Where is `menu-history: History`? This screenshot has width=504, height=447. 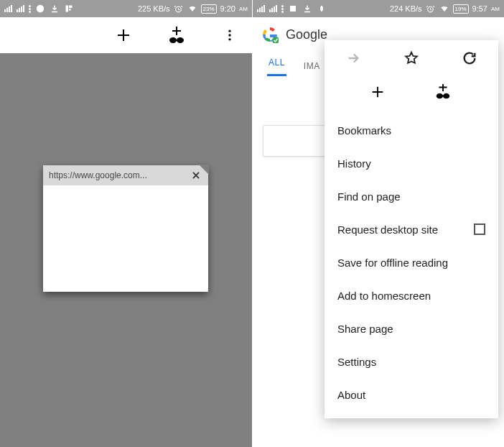
menu-history: History is located at coordinates (411, 163).